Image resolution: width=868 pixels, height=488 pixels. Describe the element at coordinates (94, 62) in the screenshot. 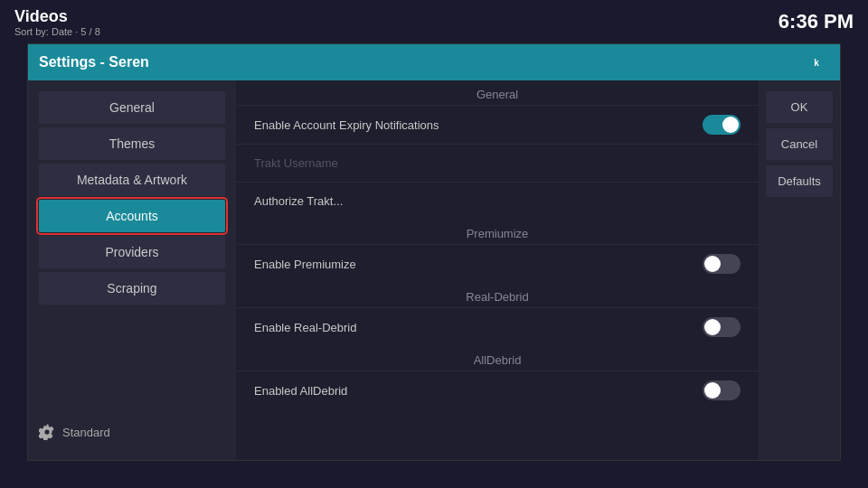

I see `dialog-title: Settings - Seren` at that location.